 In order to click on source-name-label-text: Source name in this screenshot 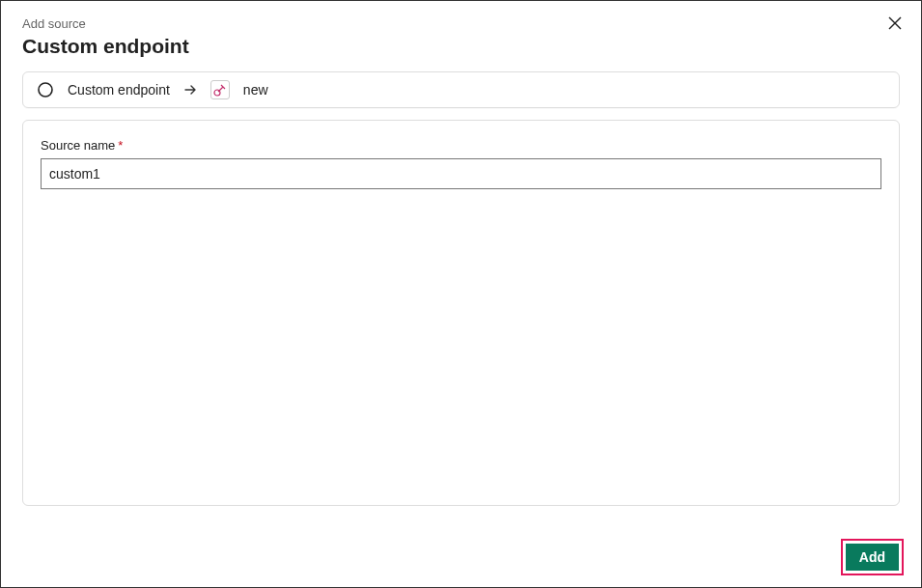, I will do `click(77, 145)`.